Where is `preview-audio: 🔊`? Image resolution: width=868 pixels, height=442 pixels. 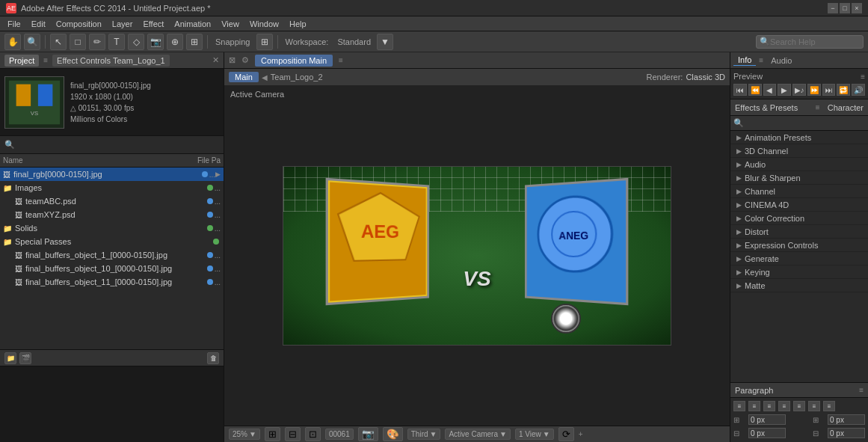
preview-audio: 🔊 is located at coordinates (858, 90).